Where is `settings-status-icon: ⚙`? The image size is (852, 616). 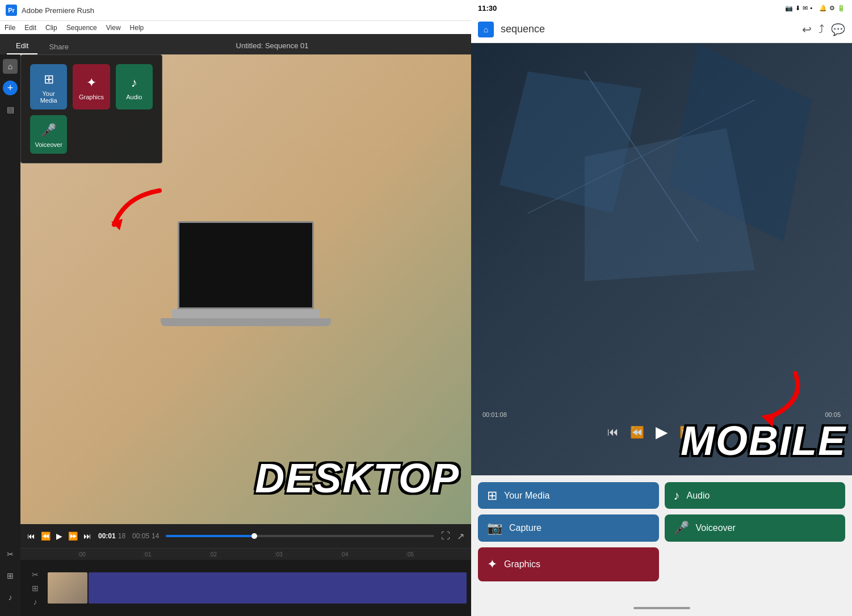 settings-status-icon: ⚙ is located at coordinates (832, 8).